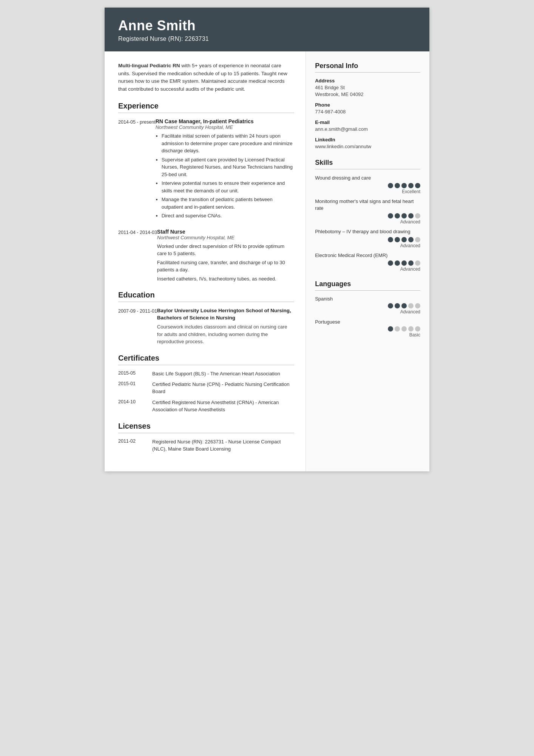  Describe the element at coordinates (267, 29) in the screenshot. I see `header-section: Anne Smith Registered Nurse (RN): 226373…` at that location.